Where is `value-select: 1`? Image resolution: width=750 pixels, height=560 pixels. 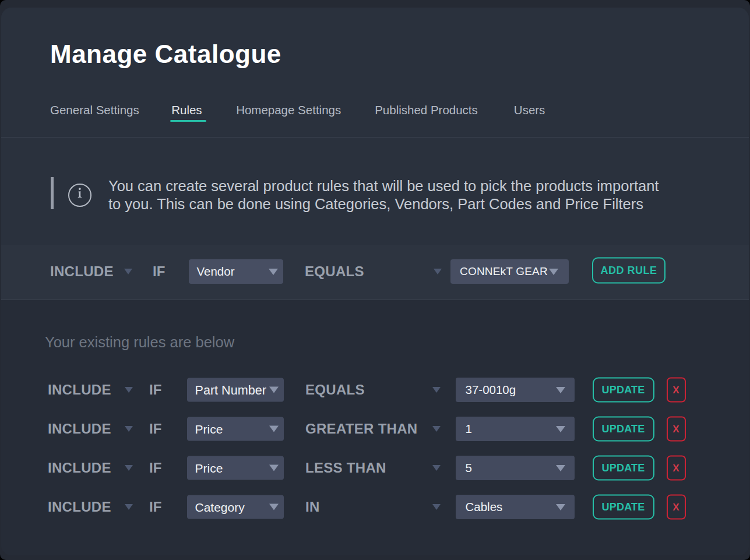 value-select: 1 is located at coordinates (515, 429).